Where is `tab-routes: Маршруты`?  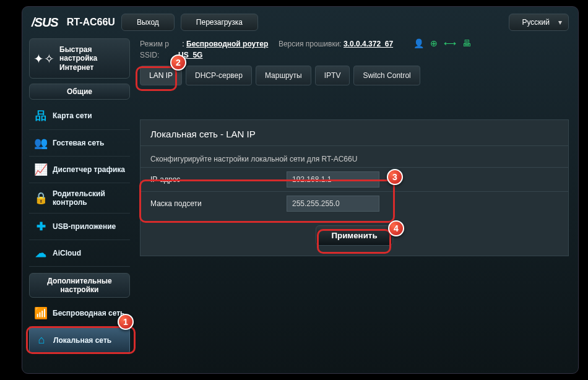 tab-routes: Маршруты is located at coordinates (283, 76).